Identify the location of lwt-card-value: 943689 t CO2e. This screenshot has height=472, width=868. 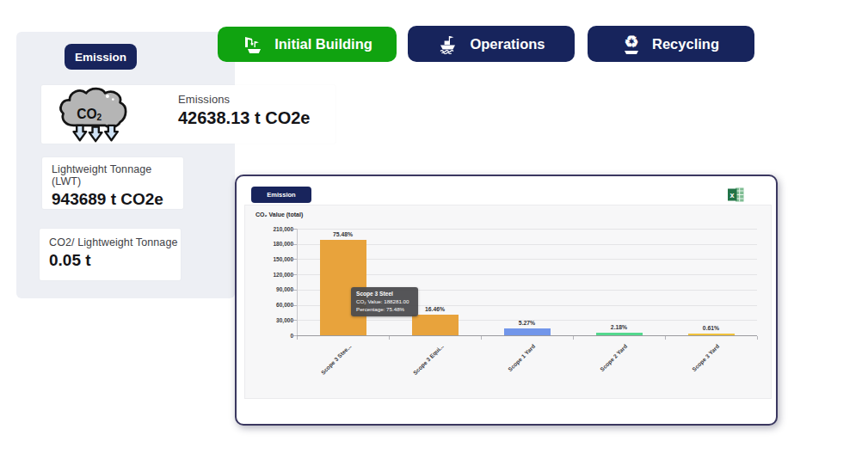
(117, 199).